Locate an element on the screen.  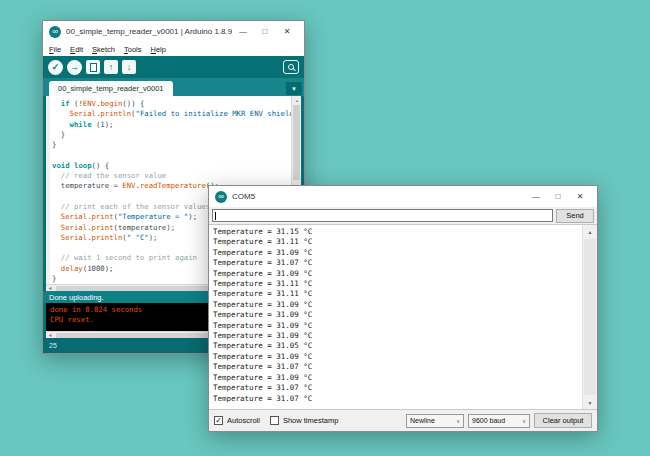
autoscroll-checkbox: ✓ is located at coordinates (218, 420).